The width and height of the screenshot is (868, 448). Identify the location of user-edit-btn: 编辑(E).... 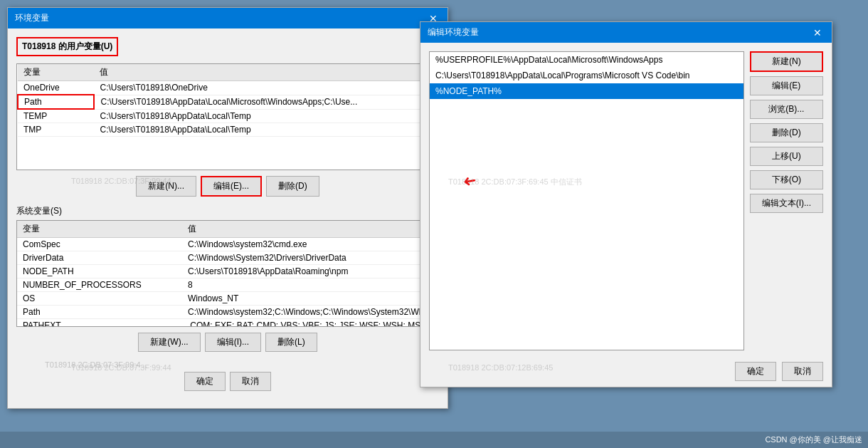
(231, 187).